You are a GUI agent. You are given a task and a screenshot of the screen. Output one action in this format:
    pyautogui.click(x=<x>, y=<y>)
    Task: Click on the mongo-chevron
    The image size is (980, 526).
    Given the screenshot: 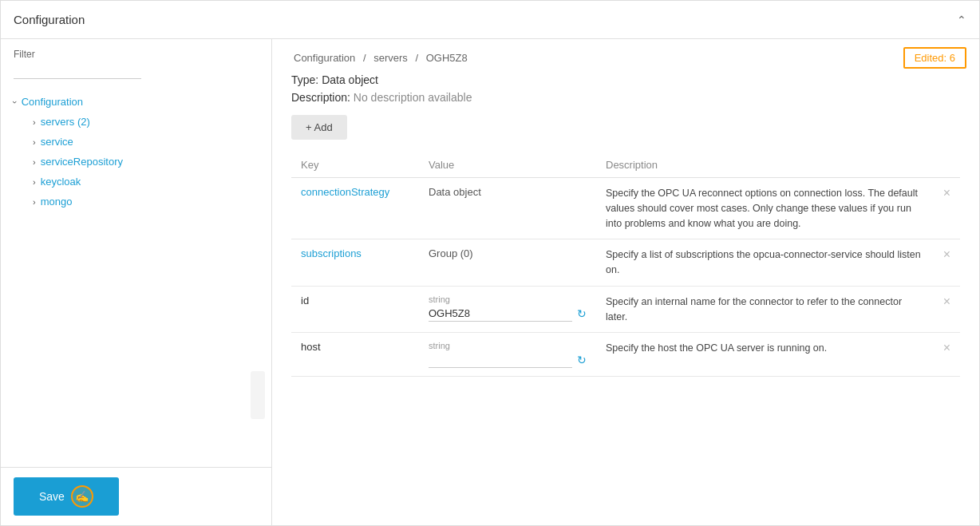 What is the action you would take?
    pyautogui.click(x=34, y=202)
    